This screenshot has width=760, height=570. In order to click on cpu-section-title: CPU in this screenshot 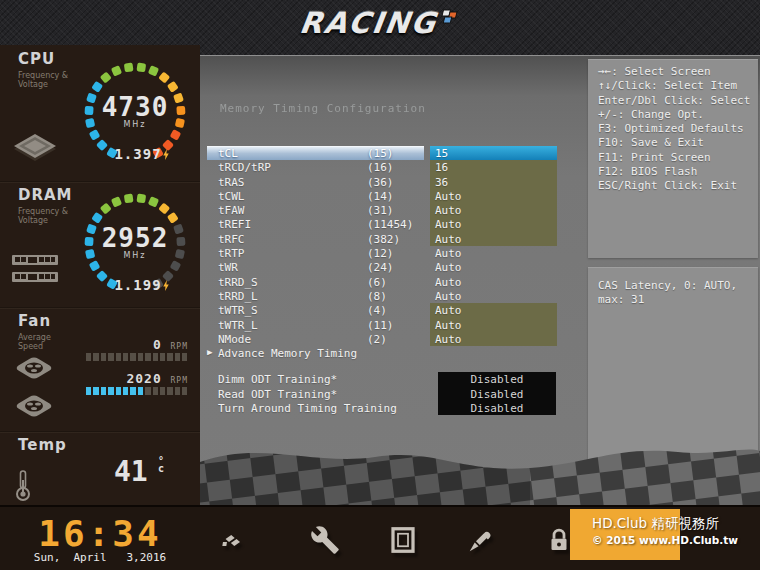, I will do `click(36, 59)`.